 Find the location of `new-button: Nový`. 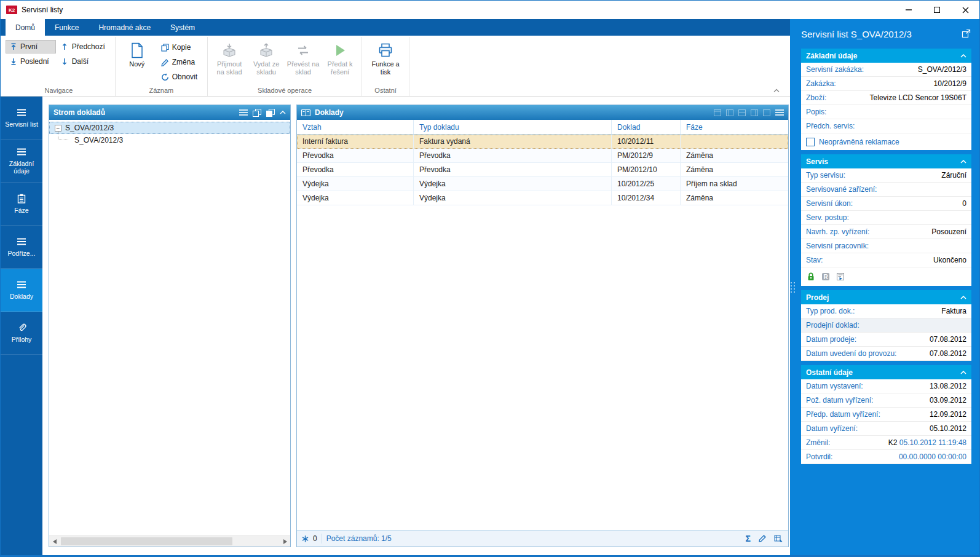

new-button: Nový is located at coordinates (137, 62).